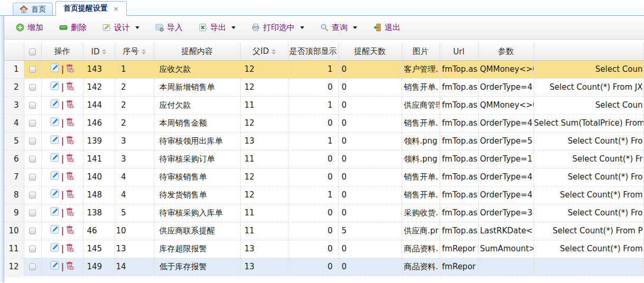 This screenshot has height=283, width=644. What do you see at coordinates (339, 27) in the screenshot?
I see `query-button: 查询` at bounding box center [339, 27].